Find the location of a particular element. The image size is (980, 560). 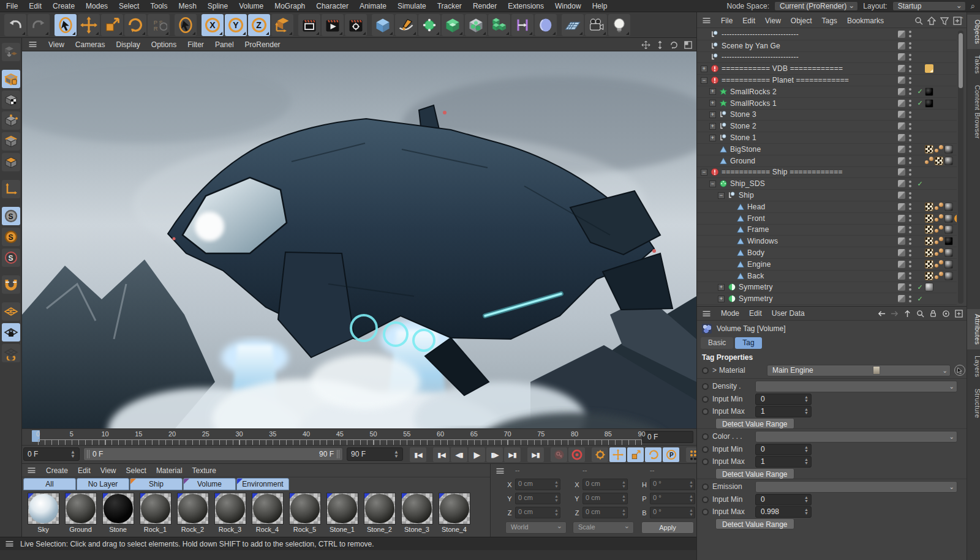

menu-animate: Animate is located at coordinates (373, 6).